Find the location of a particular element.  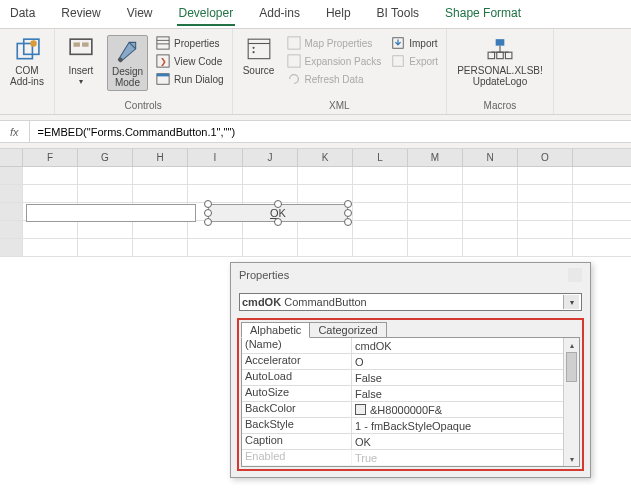

tab-addins: Add-ins is located at coordinates (280, 15).